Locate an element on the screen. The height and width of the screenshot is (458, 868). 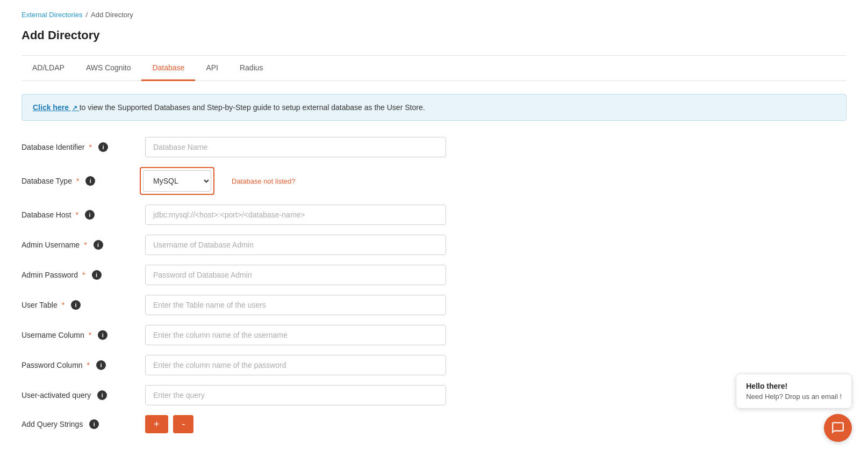
input-user-table is located at coordinates (296, 305).